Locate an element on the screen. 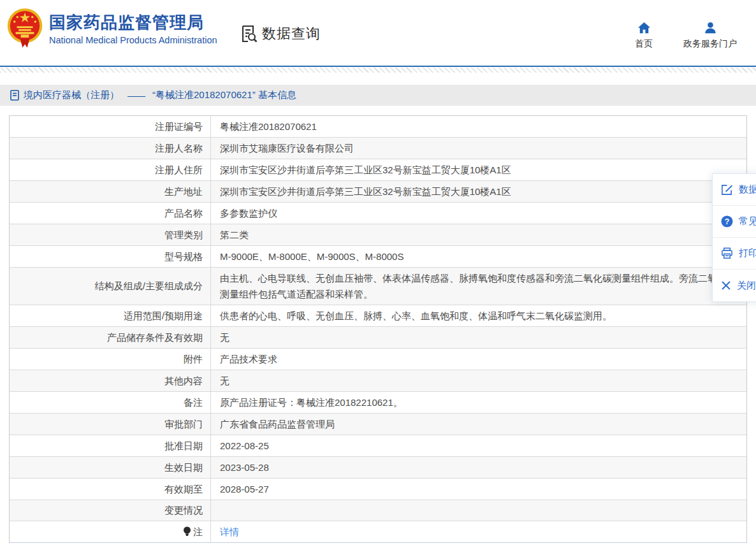 The height and width of the screenshot is (548, 756). row-label: 注 is located at coordinates (110, 531).